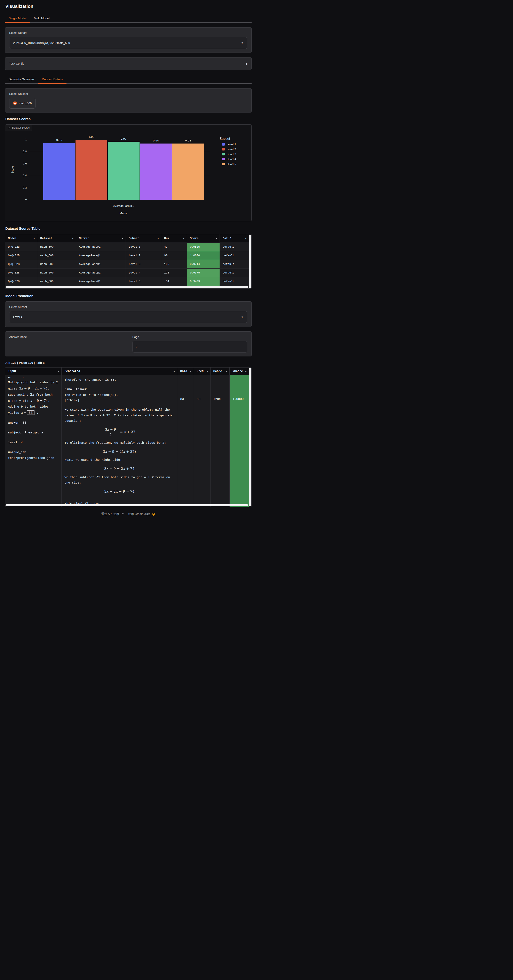 This screenshot has width=513, height=980. What do you see at coordinates (246, 64) in the screenshot?
I see `chevron-left-icon: ◀` at bounding box center [246, 64].